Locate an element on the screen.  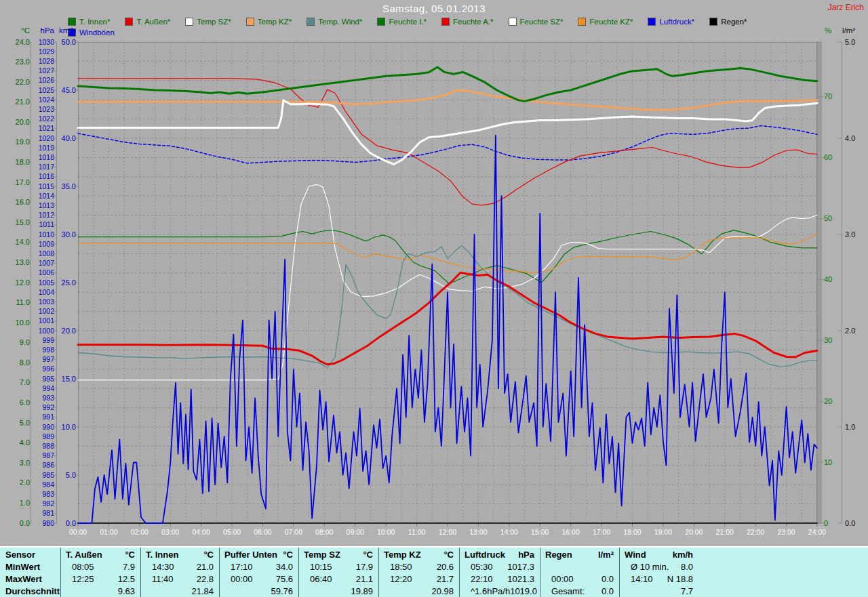
cell-value: 20.6 is located at coordinates (445, 567).